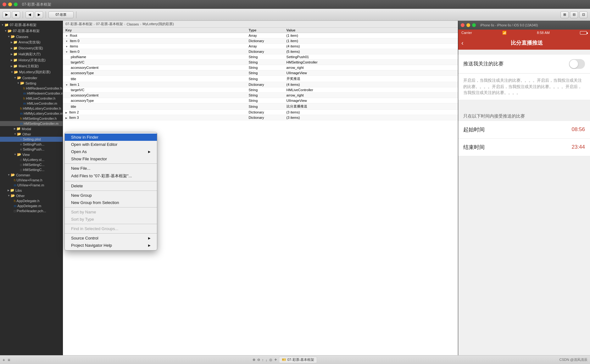 The width and height of the screenshot is (590, 364). I want to click on menu-item-find-in-selected: Find in Selected Groups..., so click(111, 229).